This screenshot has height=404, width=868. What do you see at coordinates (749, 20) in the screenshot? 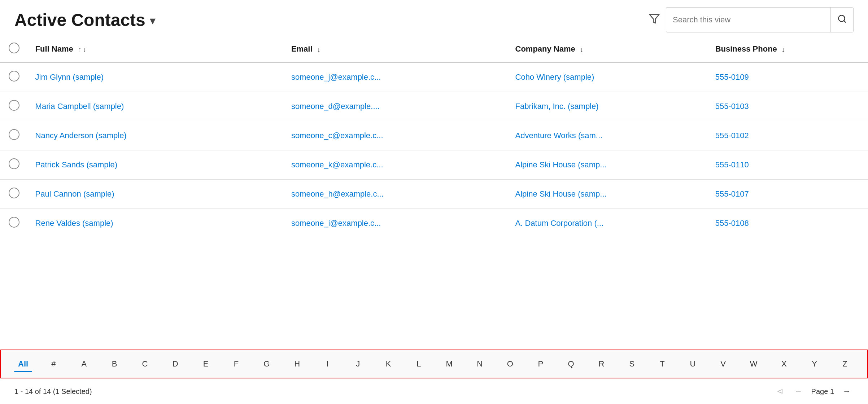
I see `search-input` at bounding box center [749, 20].